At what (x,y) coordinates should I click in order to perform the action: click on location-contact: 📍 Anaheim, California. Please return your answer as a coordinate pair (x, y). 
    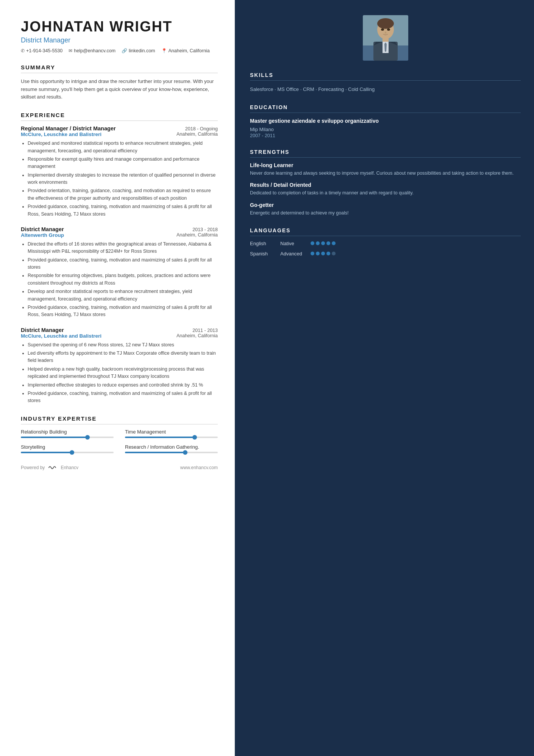
    Looking at the image, I should click on (186, 51).